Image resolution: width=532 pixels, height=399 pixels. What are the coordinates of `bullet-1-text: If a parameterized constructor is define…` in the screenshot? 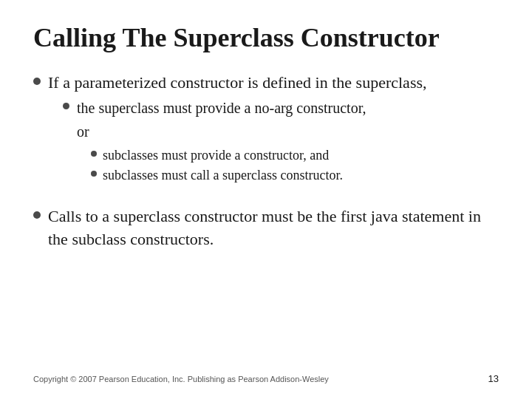 It's located at (238, 83).